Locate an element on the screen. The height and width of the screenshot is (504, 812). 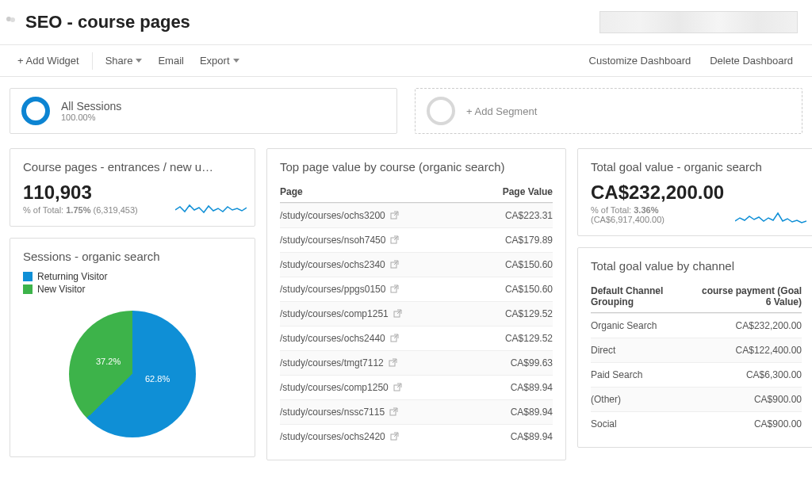
email-button: Email is located at coordinates (171, 60).